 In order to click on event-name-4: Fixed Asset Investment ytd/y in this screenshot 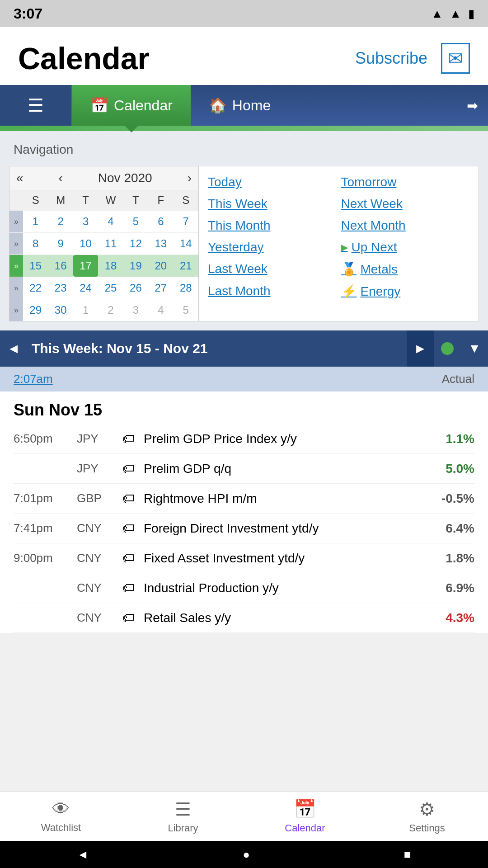, I will do `click(277, 558)`.